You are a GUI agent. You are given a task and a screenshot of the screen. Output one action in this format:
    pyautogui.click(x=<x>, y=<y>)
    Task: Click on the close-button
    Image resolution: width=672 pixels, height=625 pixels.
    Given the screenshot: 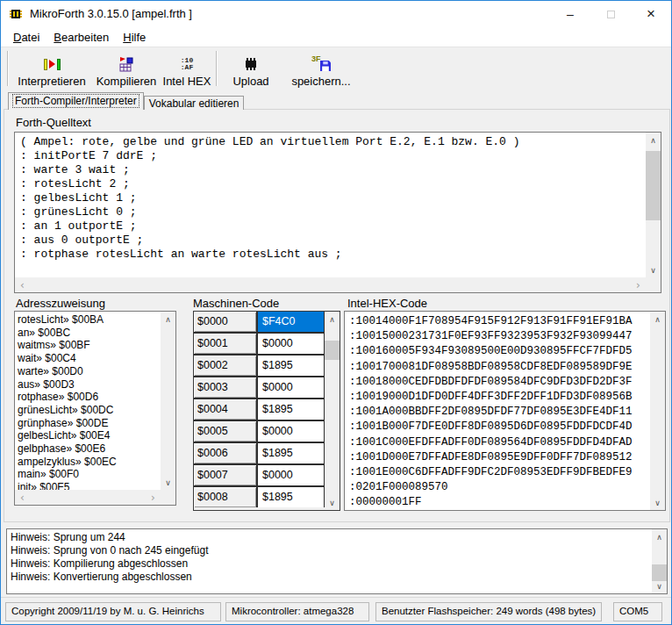 What is the action you would take?
    pyautogui.click(x=651, y=14)
    